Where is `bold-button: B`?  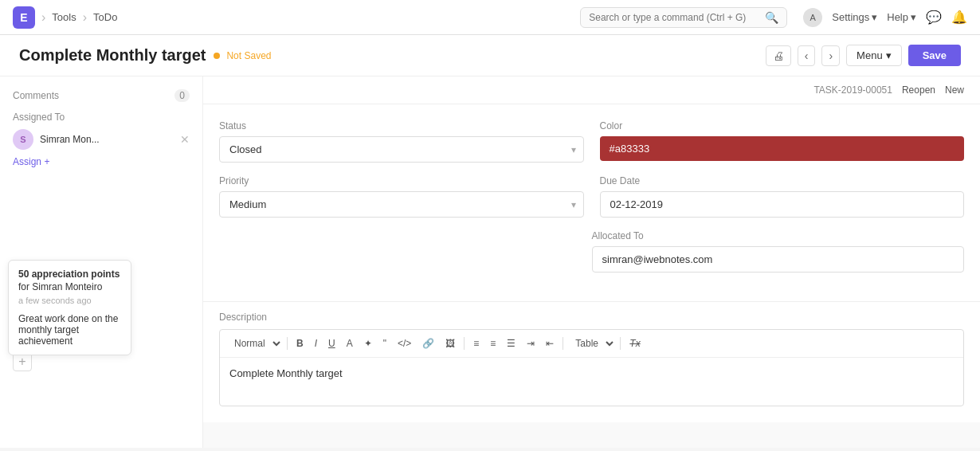 bold-button: B is located at coordinates (300, 343).